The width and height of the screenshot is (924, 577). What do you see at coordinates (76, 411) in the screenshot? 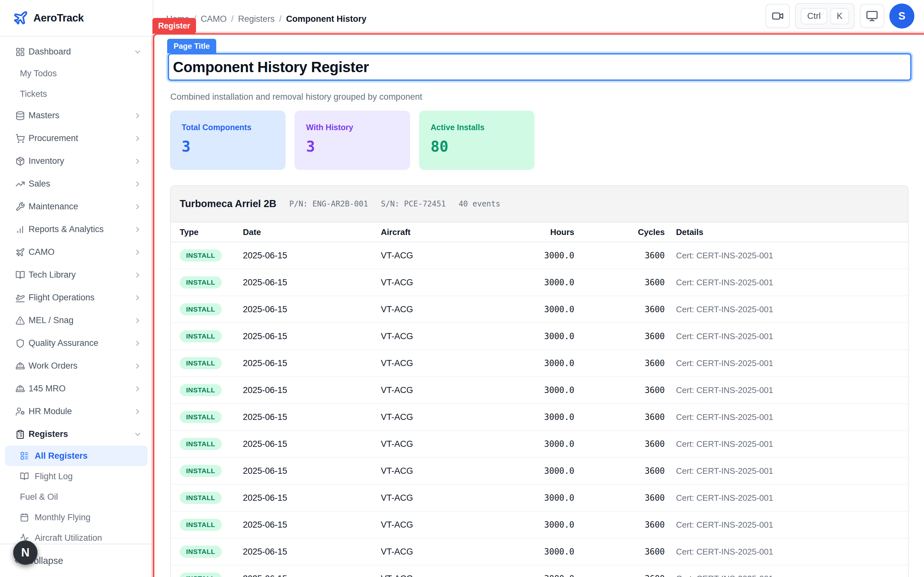
I see `sidebar-item-hr-module: HR Module` at bounding box center [76, 411].